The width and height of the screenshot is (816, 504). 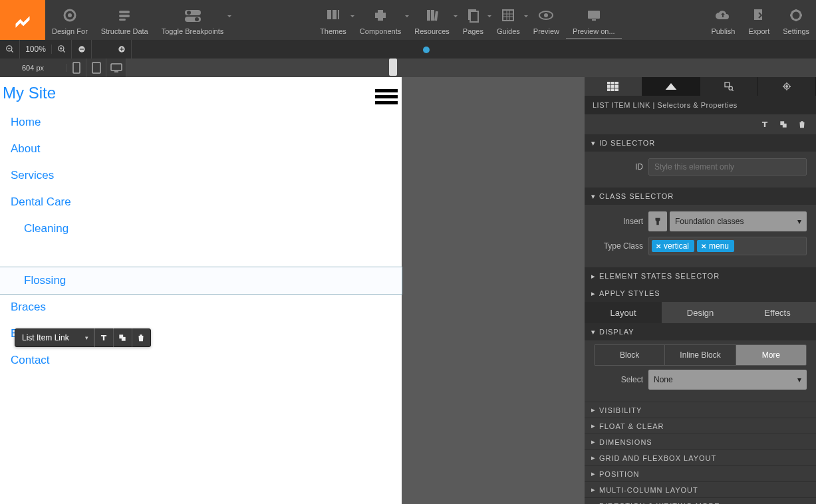 What do you see at coordinates (141, 338) in the screenshot?
I see `mini-delete-button` at bounding box center [141, 338].